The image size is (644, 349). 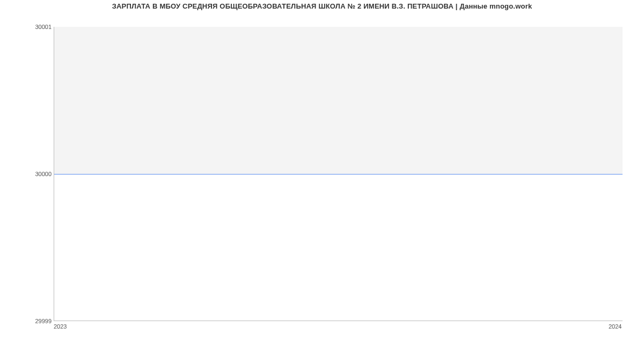 What do you see at coordinates (60, 326) in the screenshot?
I see `x-tick-start: 2023` at bounding box center [60, 326].